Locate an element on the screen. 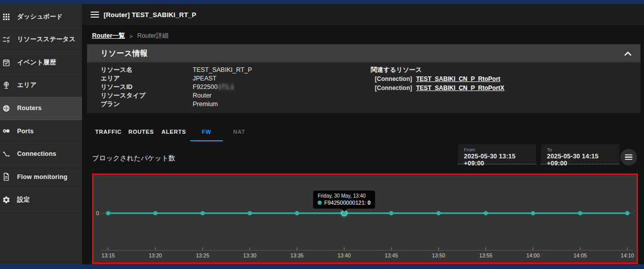 Image resolution: width=644 pixels, height=269 pixels. sidebar-item-label: 設定 is located at coordinates (23, 200).